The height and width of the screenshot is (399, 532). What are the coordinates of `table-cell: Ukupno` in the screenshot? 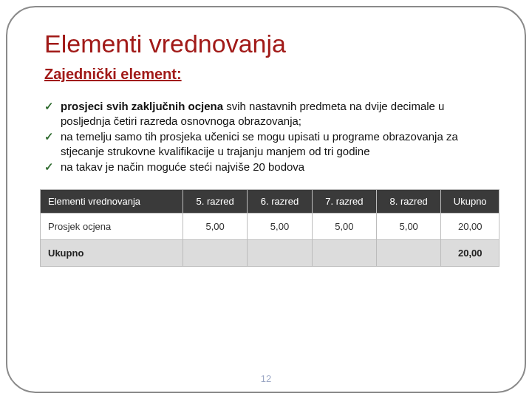 It's located at (112, 253).